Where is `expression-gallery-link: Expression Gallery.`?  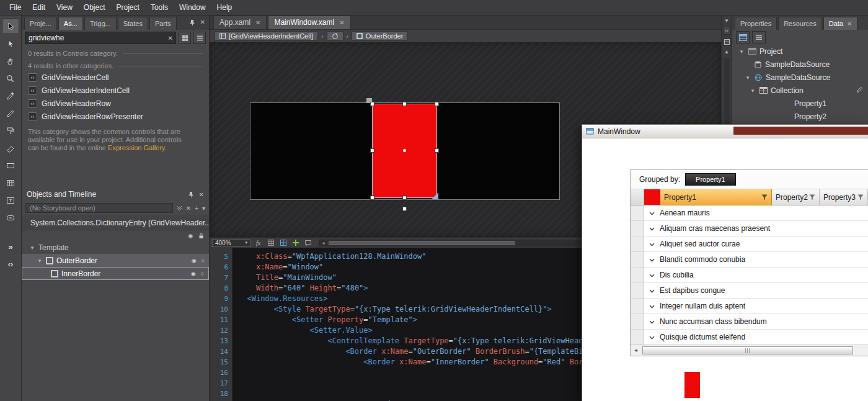
expression-gallery-link: Expression Gallery. is located at coordinates (138, 148).